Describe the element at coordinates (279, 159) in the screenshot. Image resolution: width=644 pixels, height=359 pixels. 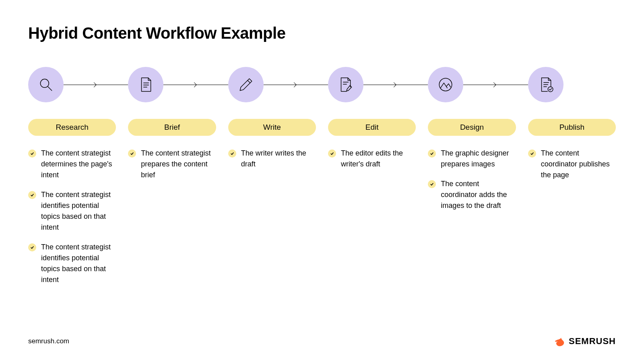
I see `item-text: The writer writes the draft` at that location.